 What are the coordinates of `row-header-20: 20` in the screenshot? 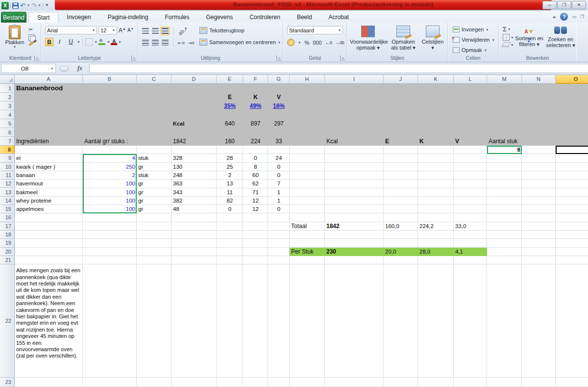 It's located at (7, 252).